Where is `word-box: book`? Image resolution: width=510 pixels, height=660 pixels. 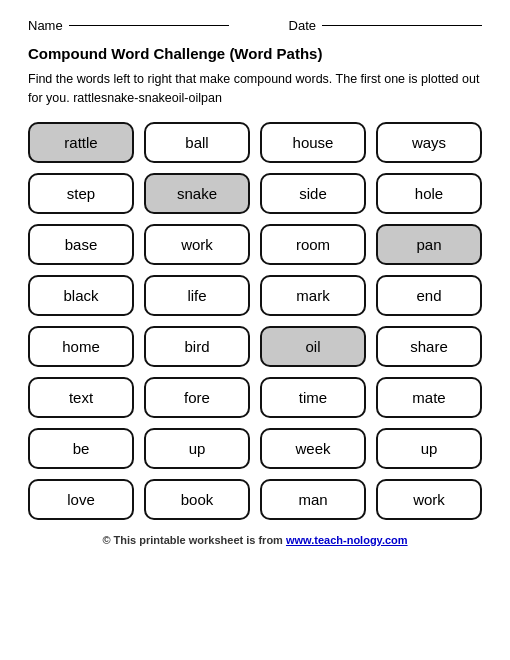
word-box: book is located at coordinates (197, 500).